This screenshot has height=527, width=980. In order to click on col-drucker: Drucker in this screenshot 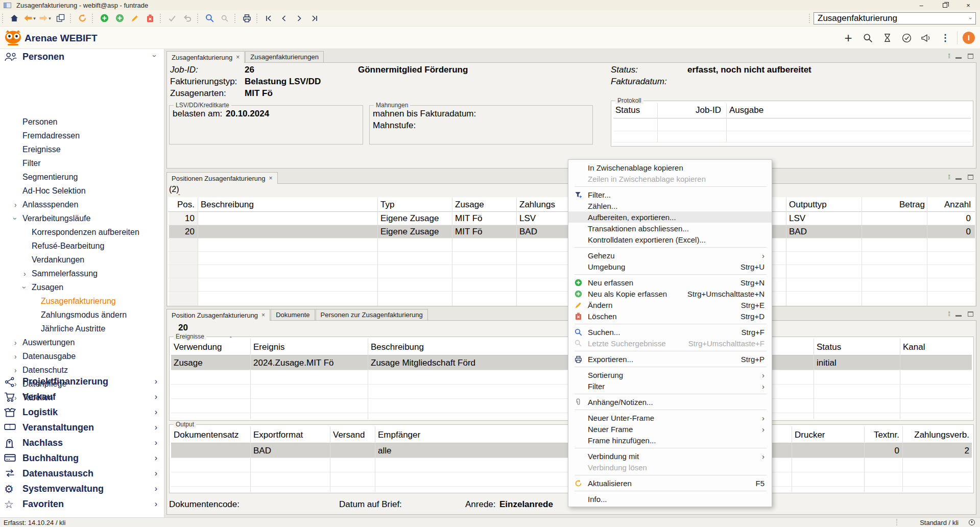, I will do `click(828, 435)`.